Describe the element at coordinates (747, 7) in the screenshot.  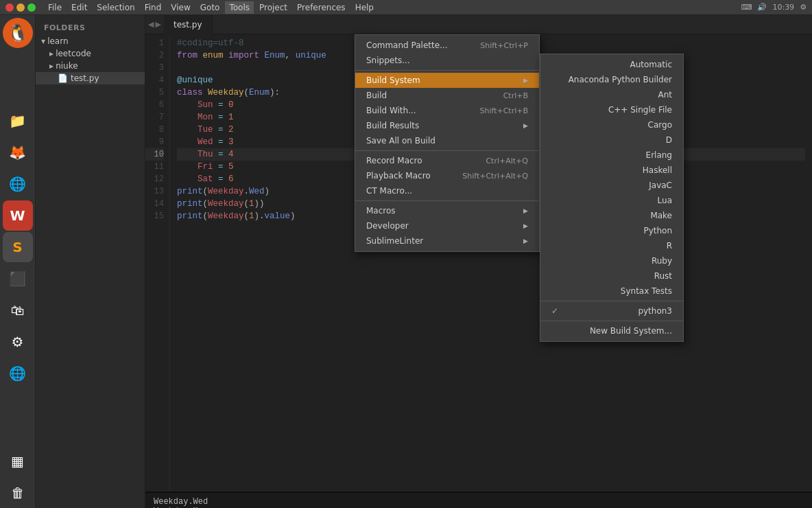
I see `keyboard-icon: ⌨` at that location.